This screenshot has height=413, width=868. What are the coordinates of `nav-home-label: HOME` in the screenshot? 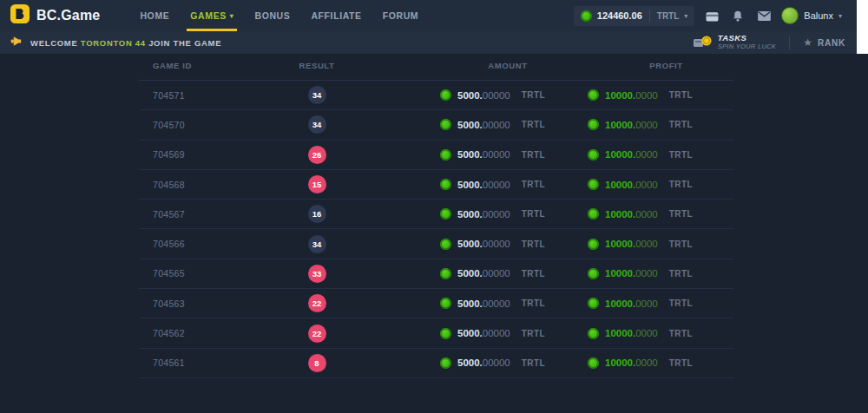 It's located at (155, 16).